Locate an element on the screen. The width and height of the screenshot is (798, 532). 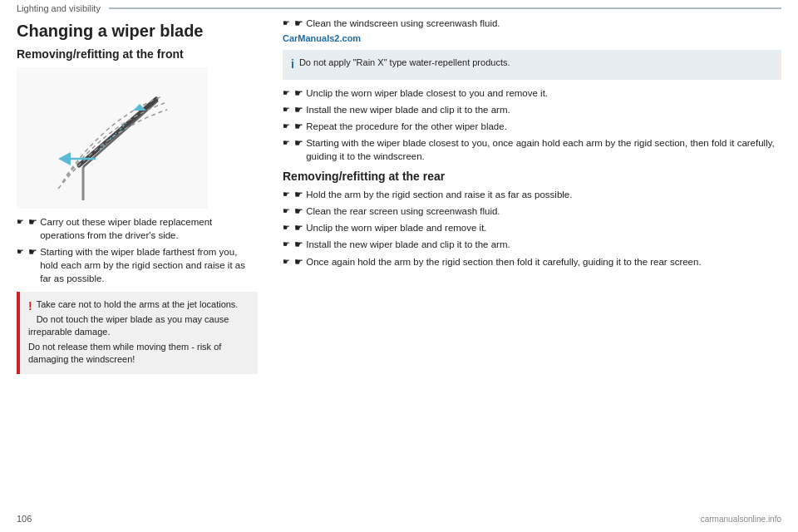
list-item: ☛ Unclip the worn wiper blade and remove… is located at coordinates (532, 228).